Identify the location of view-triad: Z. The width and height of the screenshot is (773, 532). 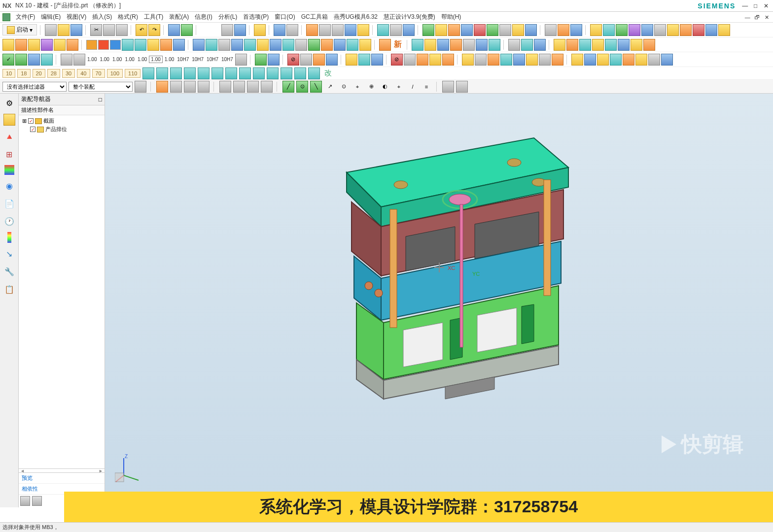
(130, 468).